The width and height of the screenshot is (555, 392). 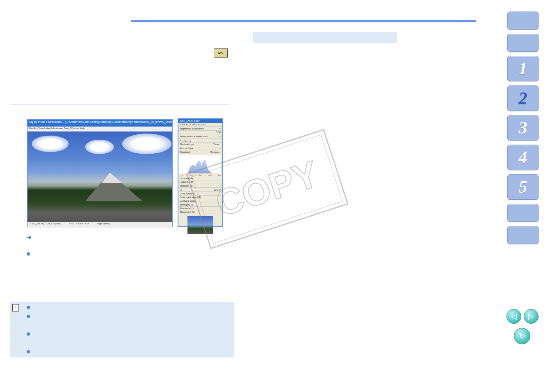 What do you see at coordinates (200, 145) in the screenshot?
I see `palette-row: Shot settingsTune...` at bounding box center [200, 145].